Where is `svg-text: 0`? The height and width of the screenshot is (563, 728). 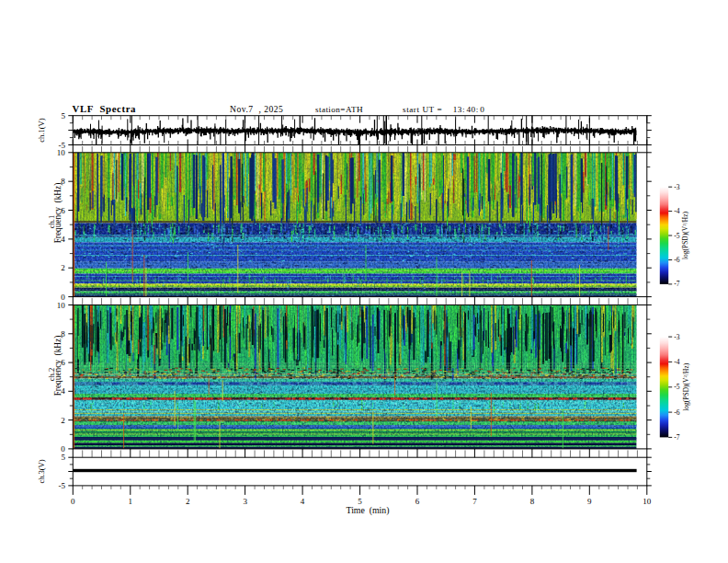
svg-text: 0 is located at coordinates (74, 501).